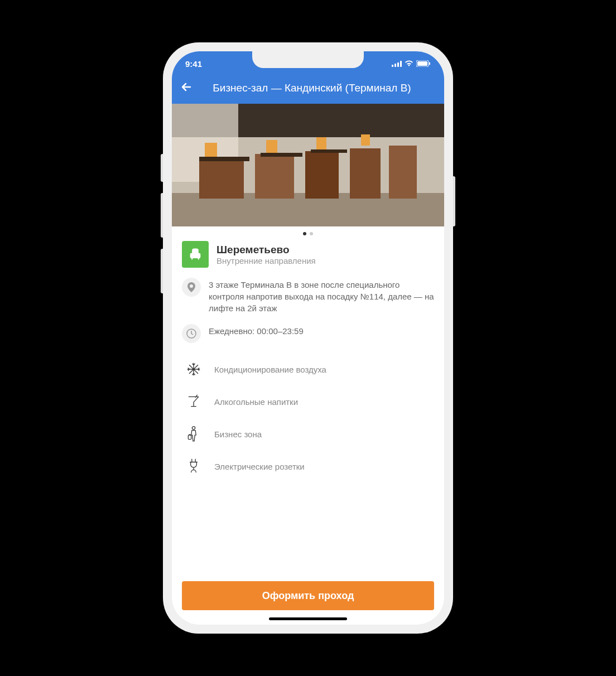 The width and height of the screenshot is (616, 676). Describe the element at coordinates (317, 88) in the screenshot. I see `page-title: Бизнес-зал — Кандинский (Терминал B)` at that location.